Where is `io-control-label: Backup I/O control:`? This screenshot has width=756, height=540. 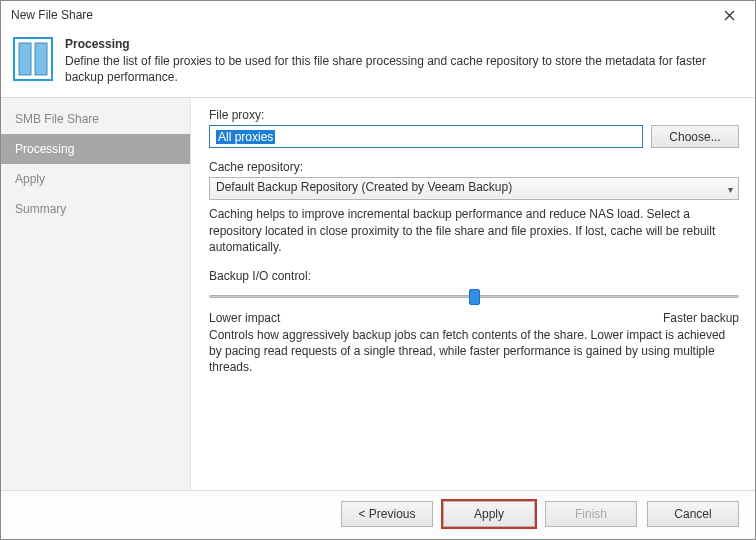 io-control-label: Backup I/O control: is located at coordinates (474, 276).